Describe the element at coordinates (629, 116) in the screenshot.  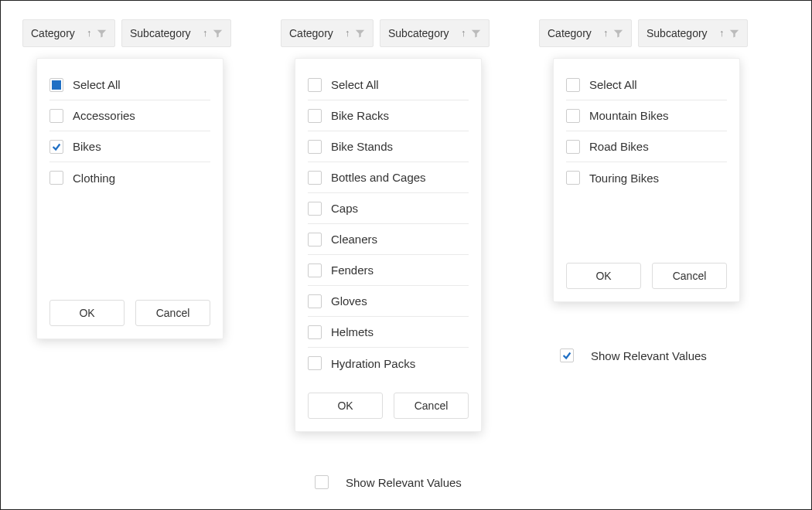
I see `filter-item-label: Mountain Bikes` at that location.